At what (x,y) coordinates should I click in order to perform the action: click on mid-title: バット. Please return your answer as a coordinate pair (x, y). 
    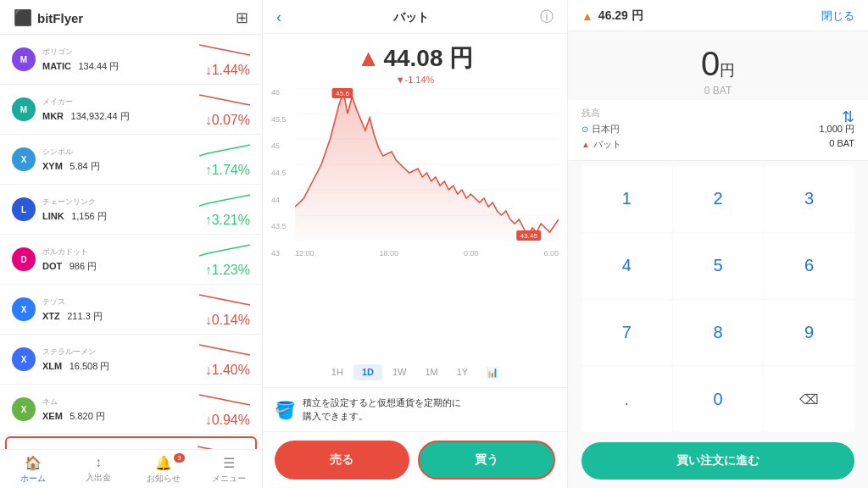
    Looking at the image, I should click on (411, 18).